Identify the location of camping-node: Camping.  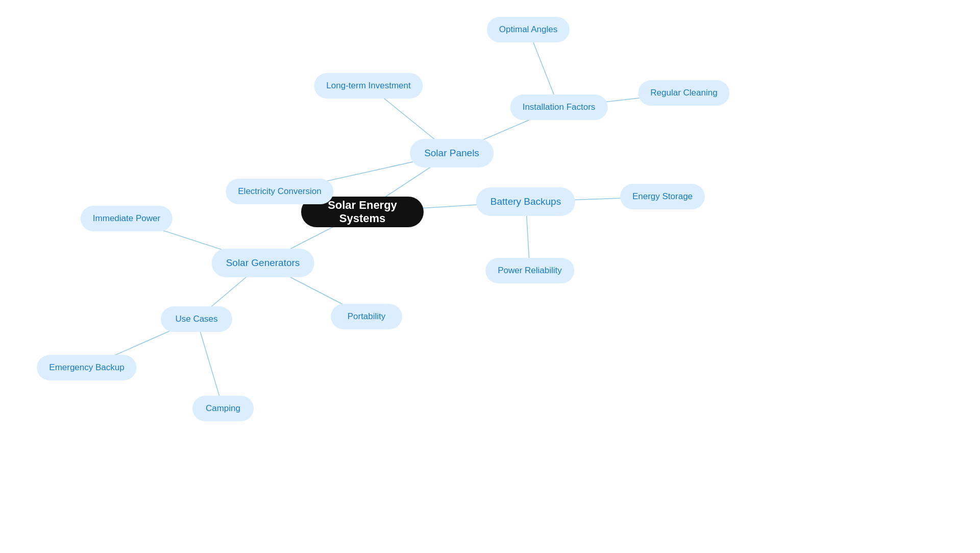
(223, 408).